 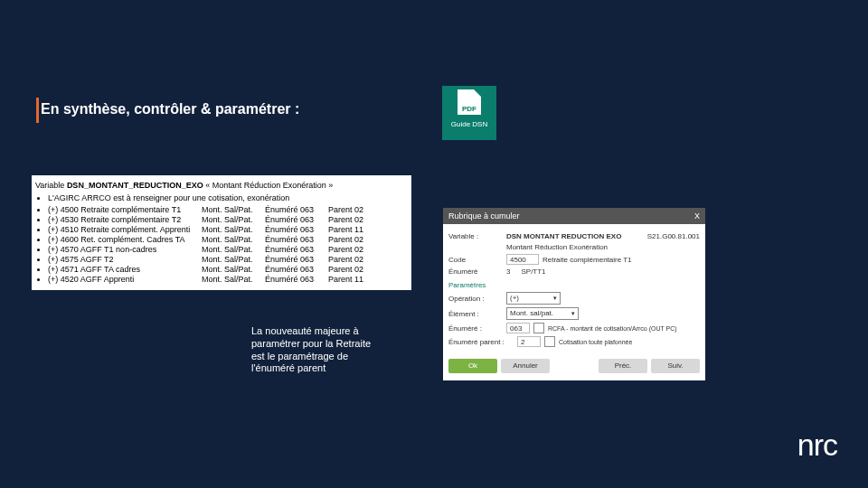 I want to click on table-row: (+) 4520 AGFF ApprentiMont. Sal/Pat.Énum…, so click(x=228, y=279).